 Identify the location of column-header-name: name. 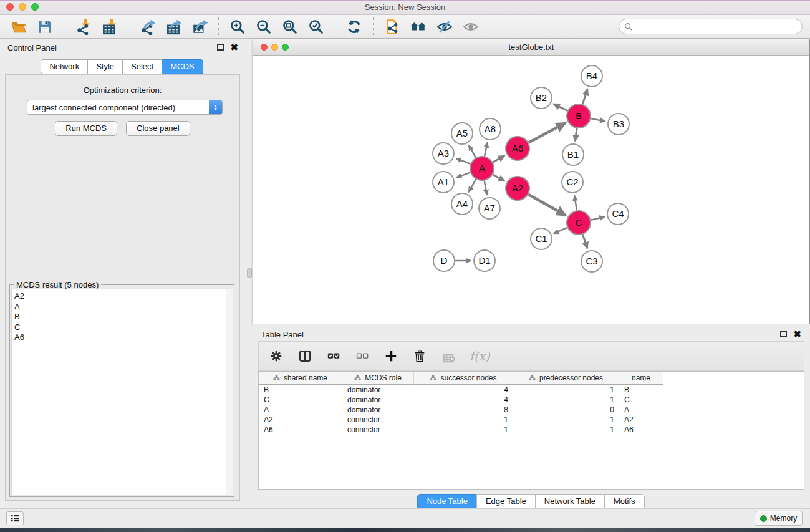
(641, 378).